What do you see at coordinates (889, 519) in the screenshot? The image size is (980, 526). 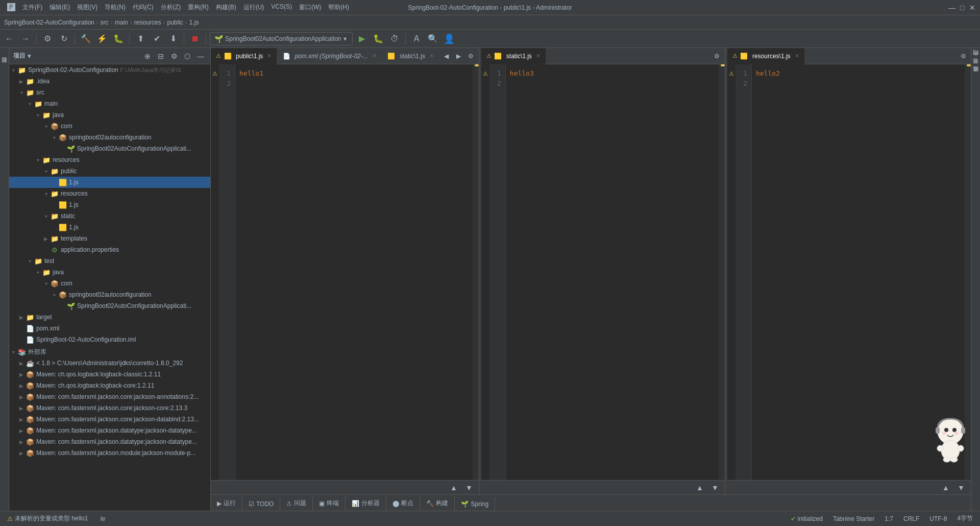 I see `status-position: 1:7` at bounding box center [889, 519].